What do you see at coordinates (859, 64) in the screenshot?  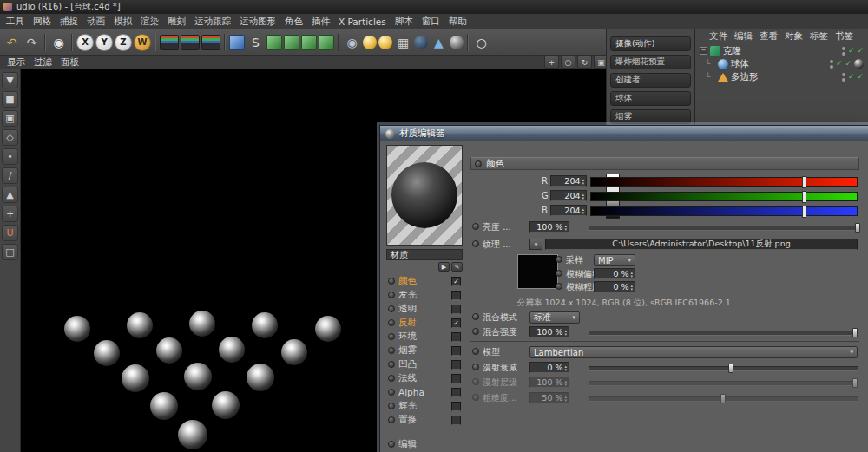 I see `material-tag` at bounding box center [859, 64].